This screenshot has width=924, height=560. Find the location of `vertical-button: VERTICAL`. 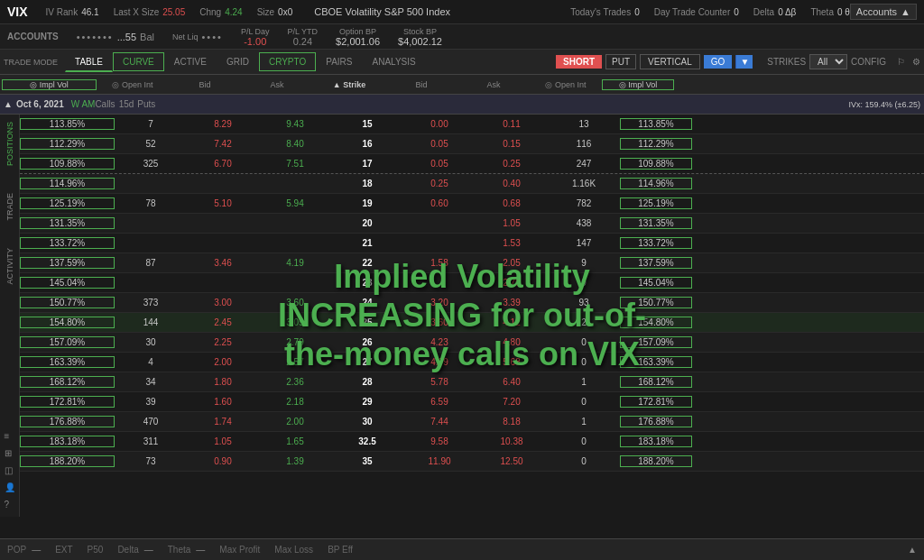

vertical-button: VERTICAL is located at coordinates (670, 61).